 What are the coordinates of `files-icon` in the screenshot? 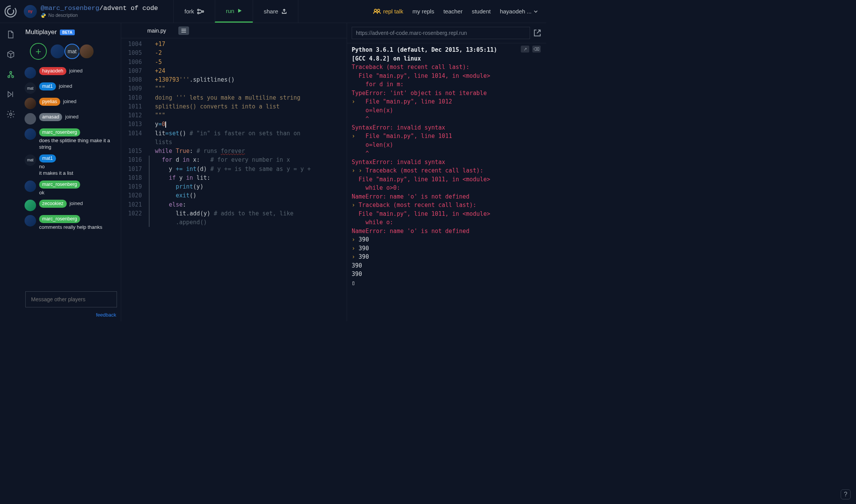 It's located at (11, 34).